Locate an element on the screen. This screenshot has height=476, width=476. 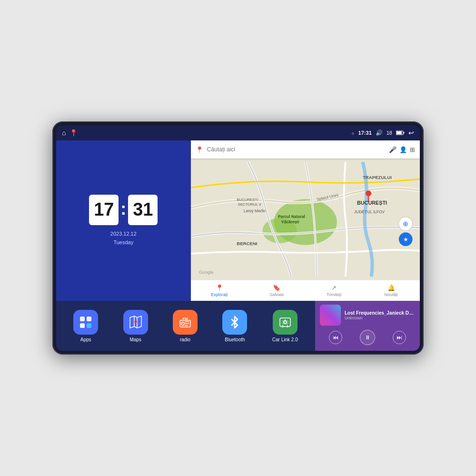
app-item-maps: Maps is located at coordinates (136, 326).